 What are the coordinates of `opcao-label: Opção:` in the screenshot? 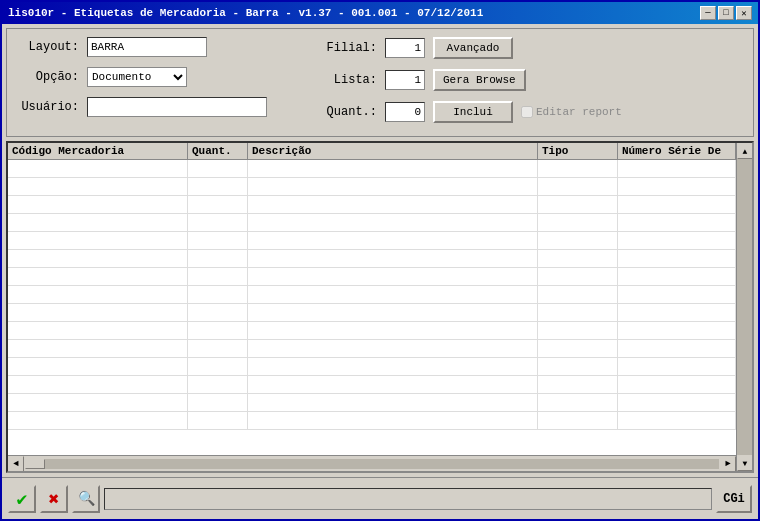 It's located at (49, 77).